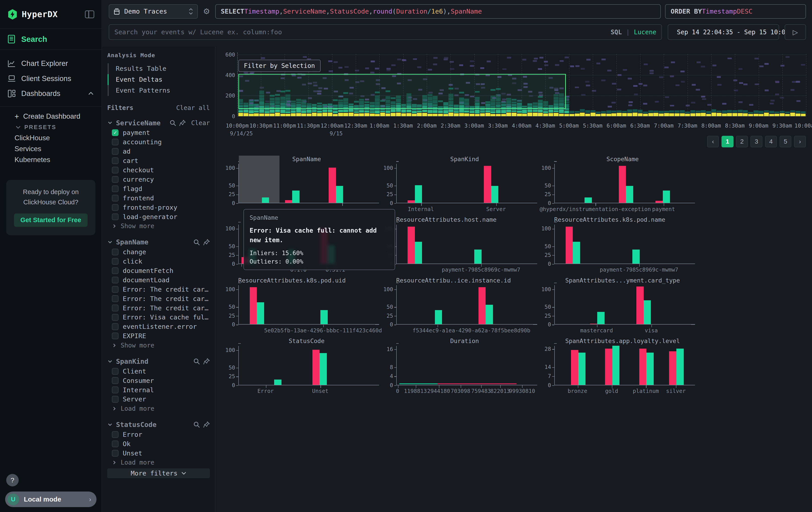  I want to click on filter-group-title: ServiceName, so click(141, 123).